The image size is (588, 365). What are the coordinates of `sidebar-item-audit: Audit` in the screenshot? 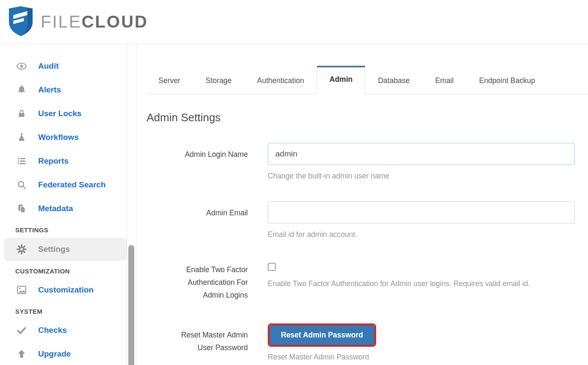 It's located at (64, 66).